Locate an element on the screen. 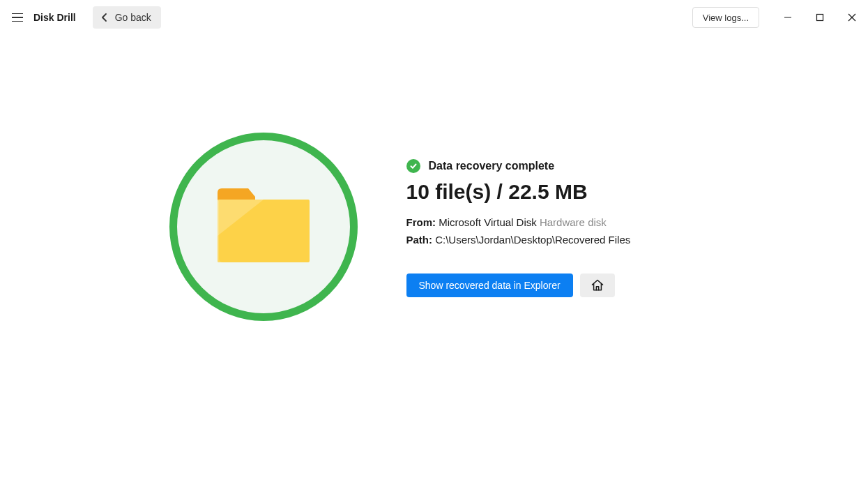 The width and height of the screenshot is (868, 487). recovery-summary: 10 file(s) / 22.5 MB is located at coordinates (553, 192).